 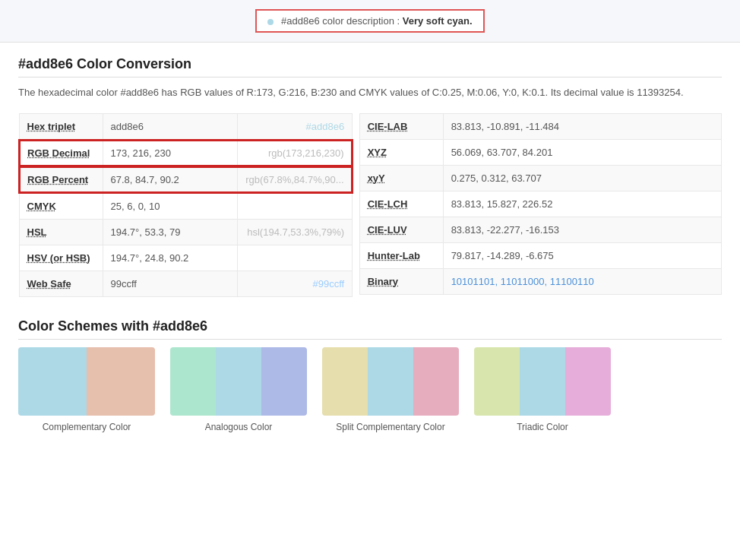 I want to click on right-value-3: 83.813, 15.827, 226.52, so click(x=582, y=204).